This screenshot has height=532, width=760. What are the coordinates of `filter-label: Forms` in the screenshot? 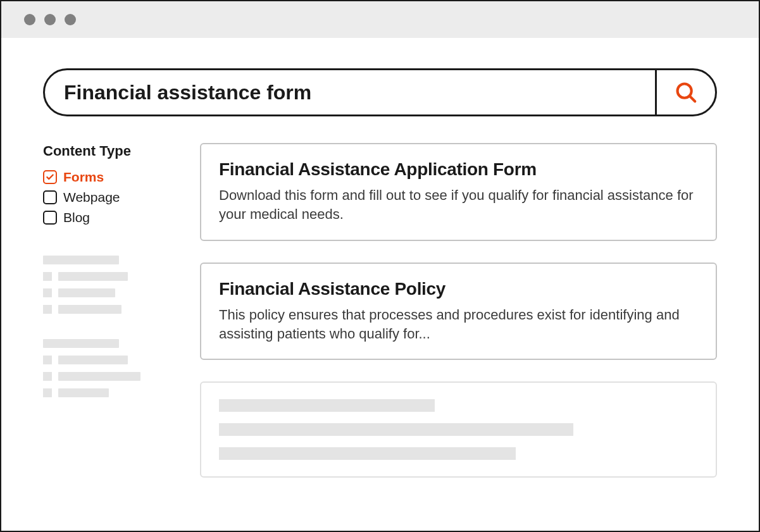 It's located at (84, 177).